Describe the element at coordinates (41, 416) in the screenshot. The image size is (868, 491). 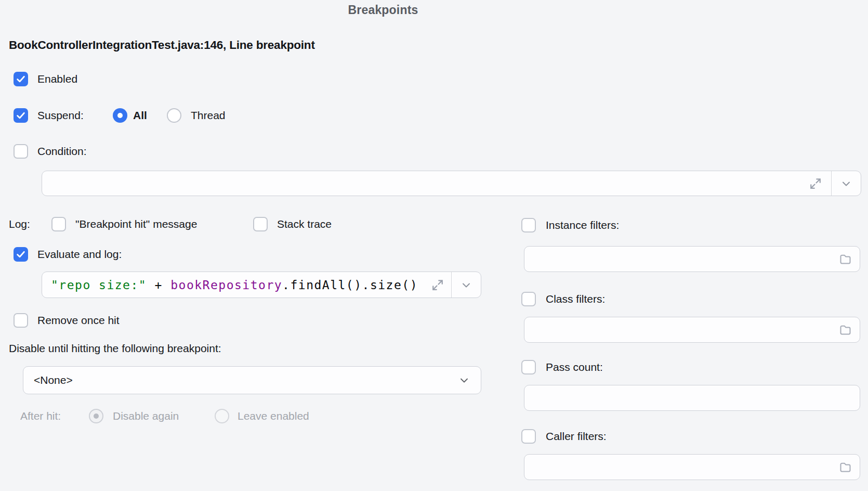
I see `after-hit-label: After hit:` at that location.